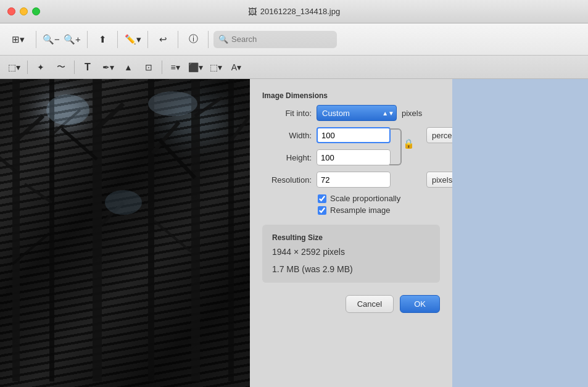 Image resolution: width=588 pixels, height=387 pixels. What do you see at coordinates (439, 180) in the screenshot?
I see `res-unit-select-wrapper: pixels/inch pixels/cm ▲▼` at bounding box center [439, 180].